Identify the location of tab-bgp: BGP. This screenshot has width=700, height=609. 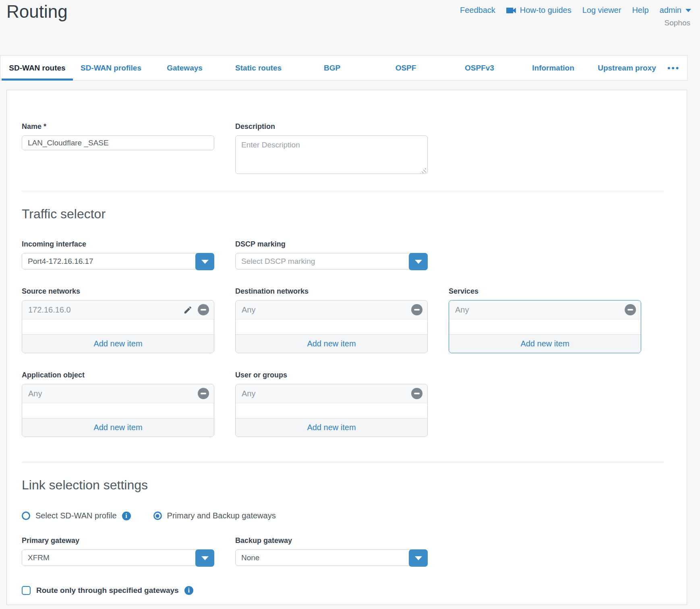
(332, 68).